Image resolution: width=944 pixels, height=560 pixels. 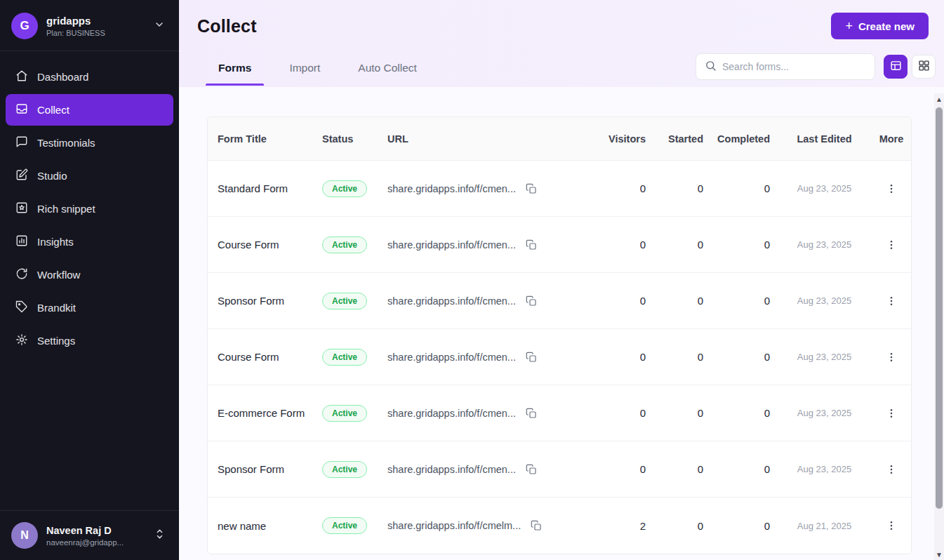 I want to click on sidebar-item-workflow: Workflow, so click(x=90, y=275).